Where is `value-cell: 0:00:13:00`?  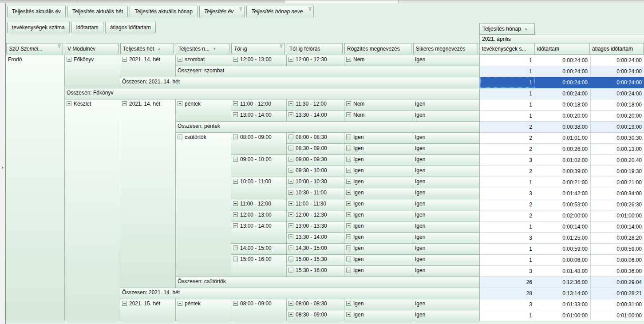 value-cell: 0:00:13:00 is located at coordinates (617, 149).